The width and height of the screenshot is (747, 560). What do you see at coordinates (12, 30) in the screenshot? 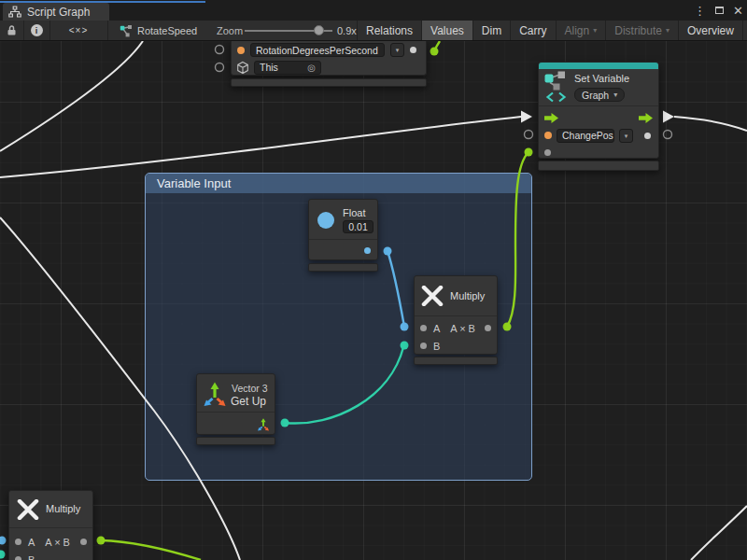
I see `lock-button` at bounding box center [12, 30].